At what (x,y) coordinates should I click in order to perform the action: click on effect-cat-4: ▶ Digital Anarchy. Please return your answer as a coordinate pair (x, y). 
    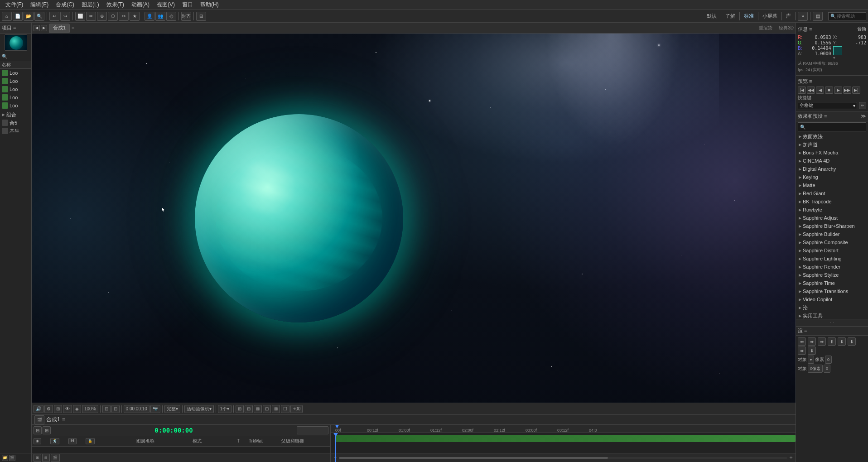
    Looking at the image, I should click on (832, 169).